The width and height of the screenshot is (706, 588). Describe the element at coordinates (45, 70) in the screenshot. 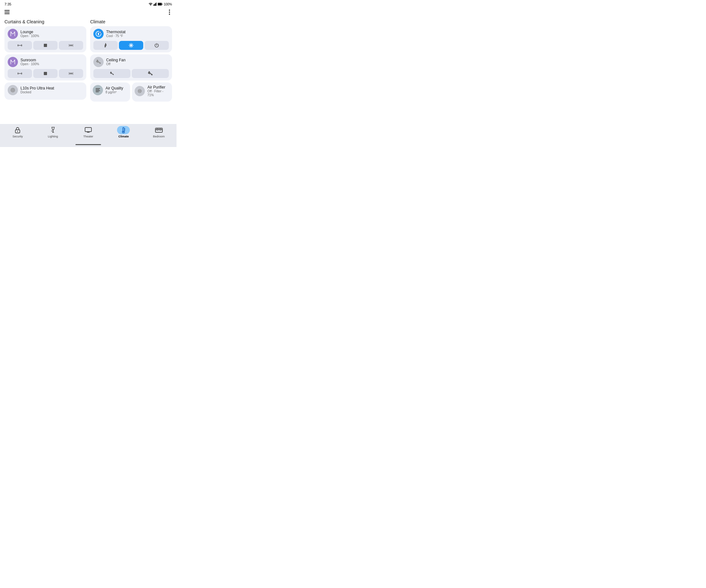

I see `curtains-column: Curtains & Cleaning Lounge Open · 100%` at that location.